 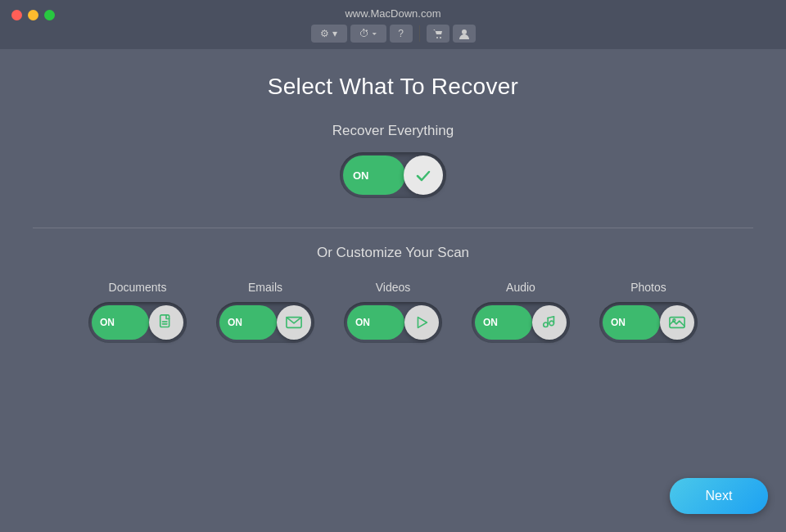 What do you see at coordinates (329, 34) in the screenshot?
I see `settings-button: ⚙ ▾` at bounding box center [329, 34].